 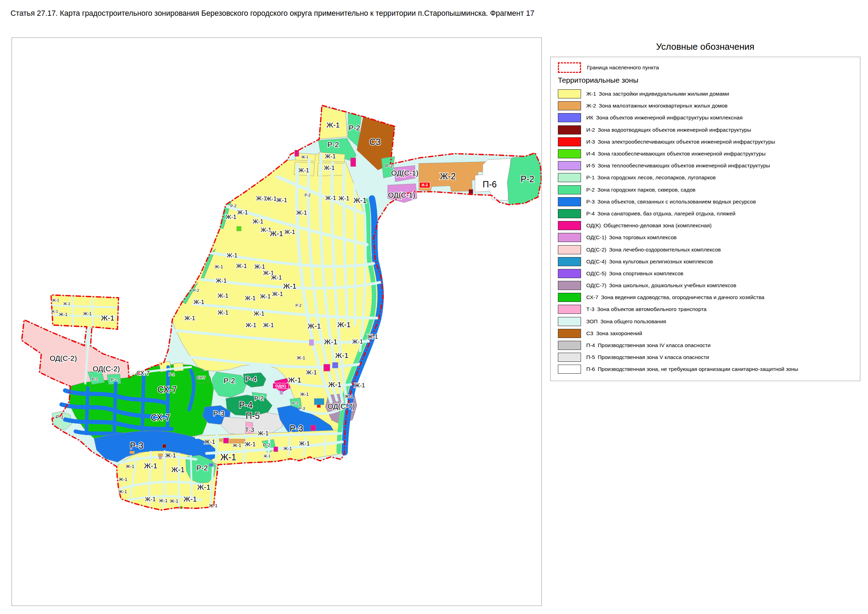 What do you see at coordinates (60, 417) in the screenshot?
I see `map-label-Р-1: Р-1` at bounding box center [60, 417].